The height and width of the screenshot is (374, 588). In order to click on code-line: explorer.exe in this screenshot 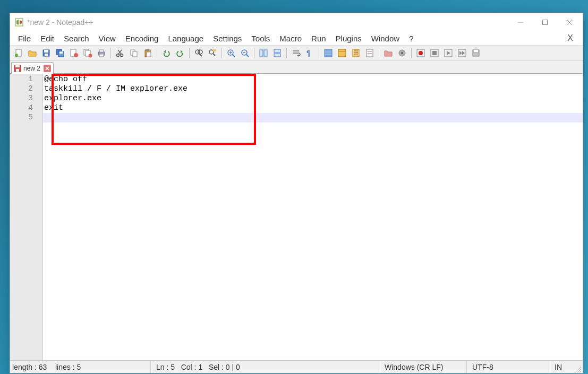, I will do `click(313, 99)`.